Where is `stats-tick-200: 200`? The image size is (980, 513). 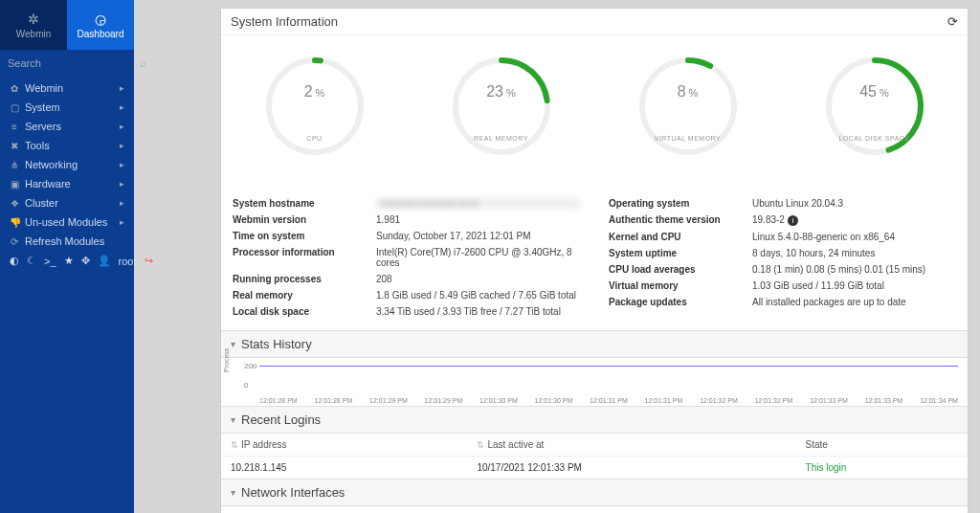 stats-tick-200: 200 is located at coordinates (251, 366).